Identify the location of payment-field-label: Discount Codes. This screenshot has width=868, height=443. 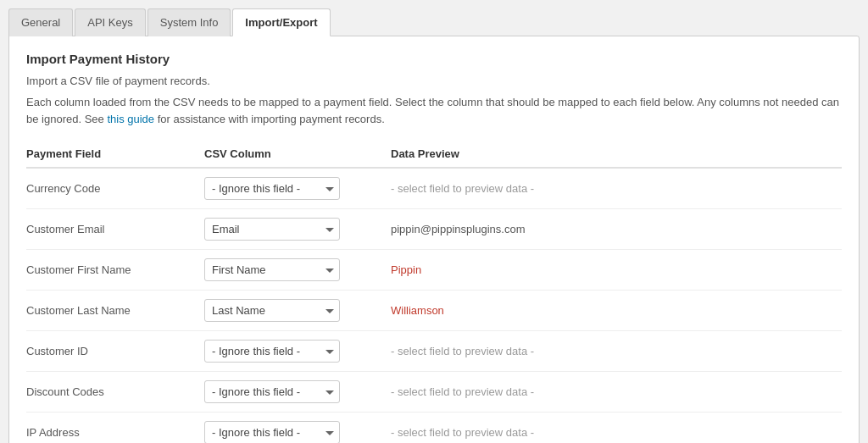
(111, 392).